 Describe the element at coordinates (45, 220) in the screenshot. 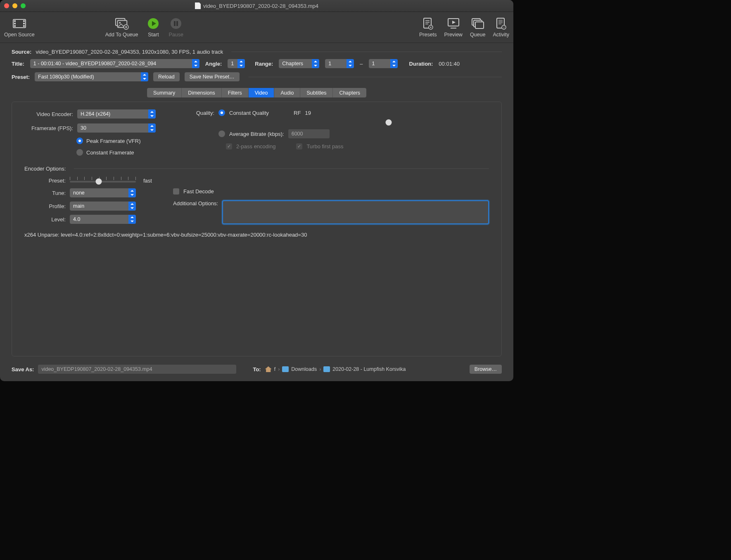

I see `level-label: Level:` at that location.